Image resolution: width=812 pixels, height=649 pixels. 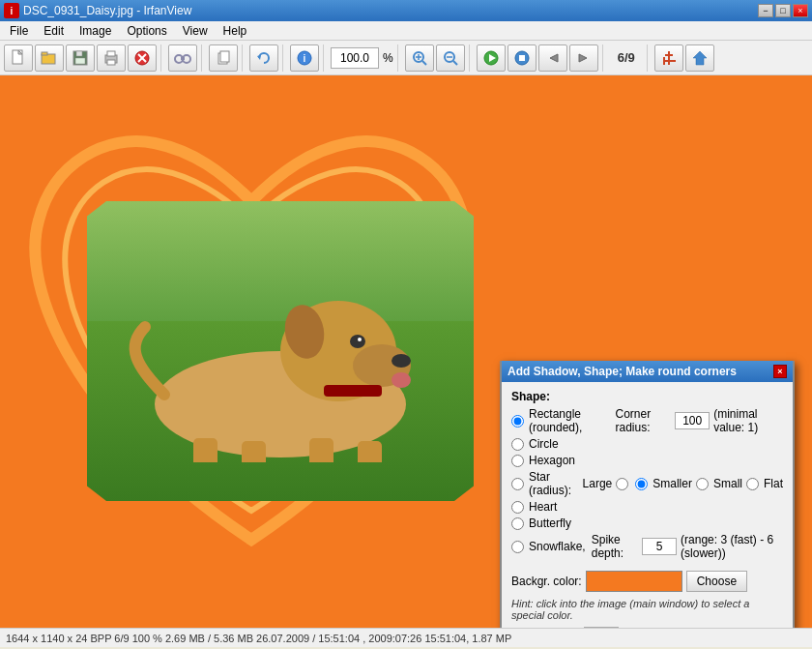 I want to click on shape-butterfly-radio, so click(x=518, y=524).